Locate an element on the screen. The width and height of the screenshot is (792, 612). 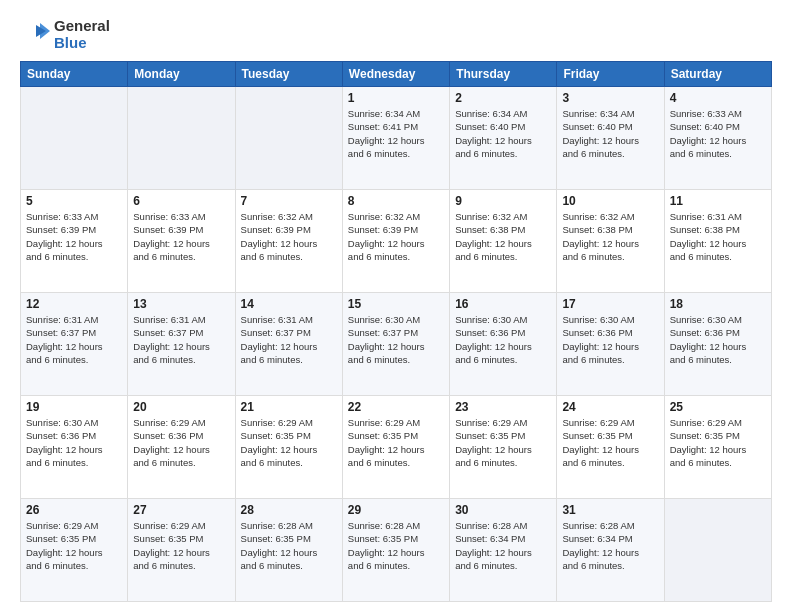
day-cell-26: 26Sunrise: 6:29 AMSunset: 6:35 PMDayligh… is located at coordinates (74, 550).